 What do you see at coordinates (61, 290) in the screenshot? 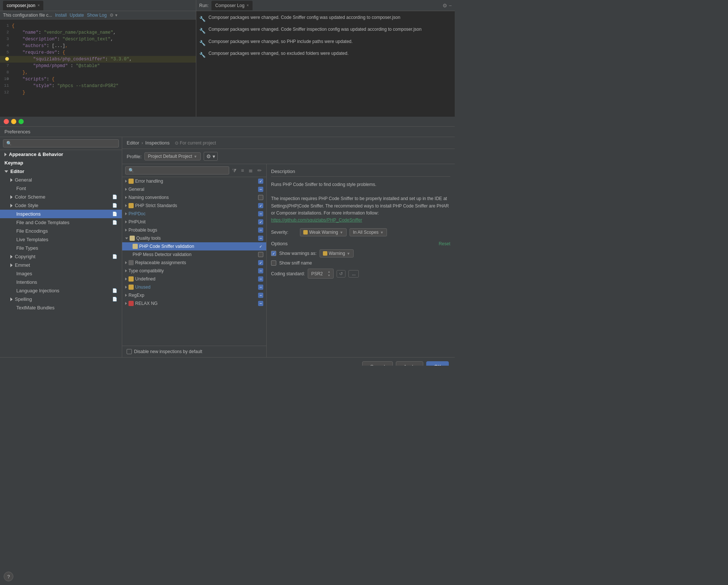
I see `sidebar-item-language-injections: Language Injections 📄` at bounding box center [61, 290].